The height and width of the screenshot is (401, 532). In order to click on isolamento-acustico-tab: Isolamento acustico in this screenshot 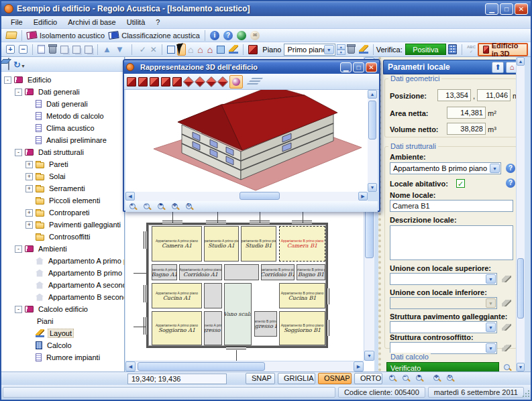, I will do `click(66, 36)`.